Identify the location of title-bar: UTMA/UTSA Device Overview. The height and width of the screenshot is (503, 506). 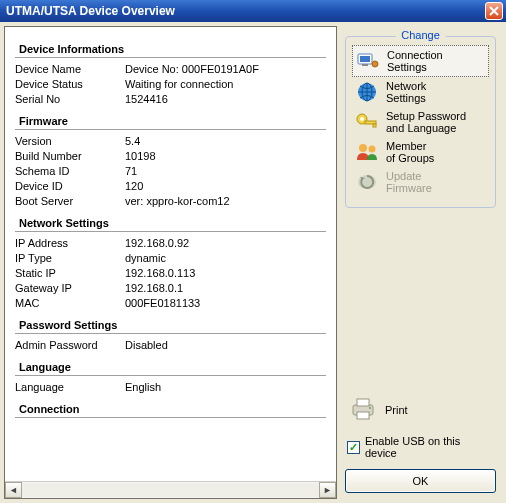
(253, 11).